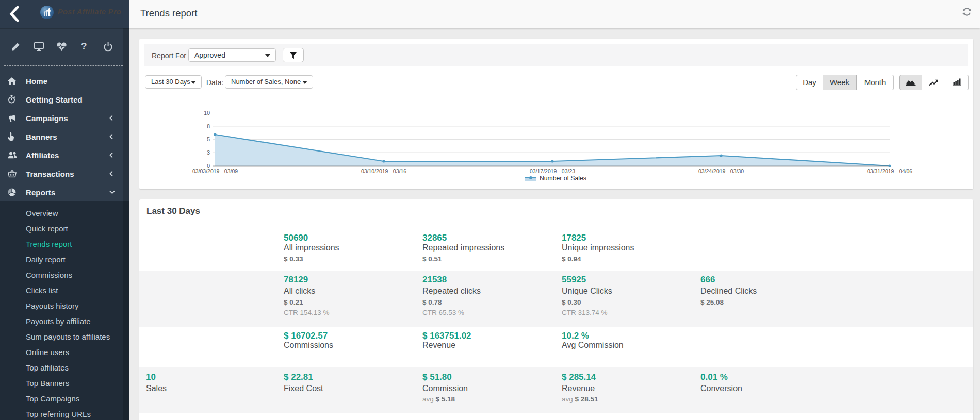  Describe the element at coordinates (207, 113) in the screenshot. I see `svg-text: 10` at that location.